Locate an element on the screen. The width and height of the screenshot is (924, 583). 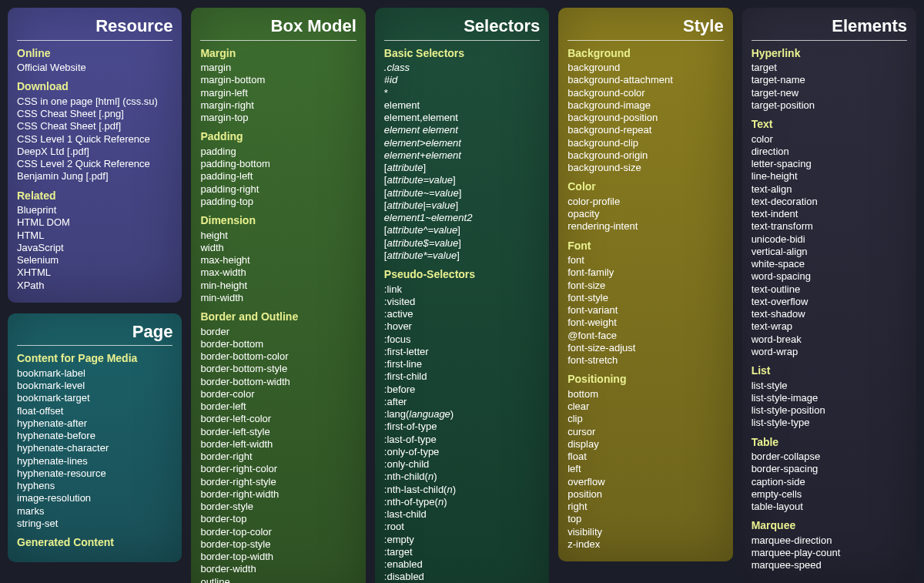
list-item: z-index is located at coordinates (645, 544).